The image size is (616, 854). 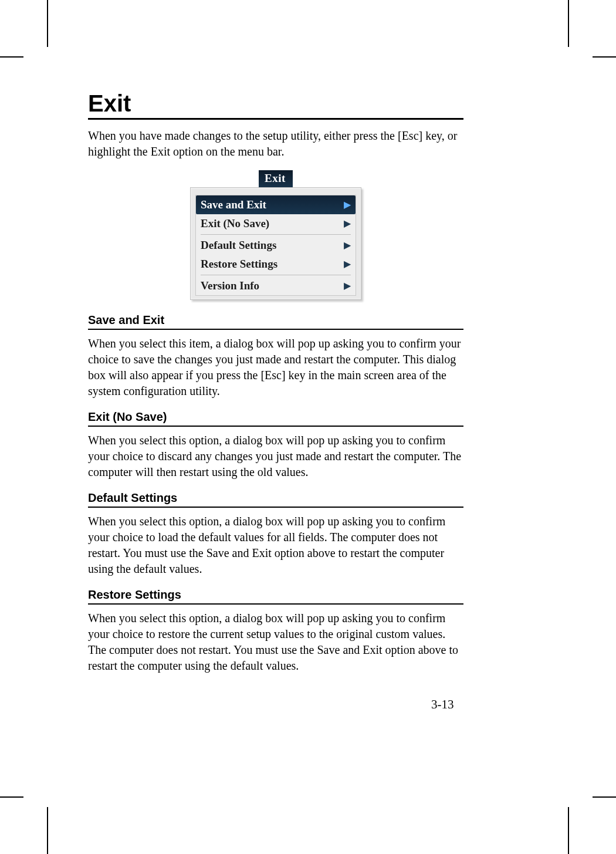 What do you see at coordinates (238, 245) in the screenshot?
I see `menu-item-label: Default Settings` at bounding box center [238, 245].